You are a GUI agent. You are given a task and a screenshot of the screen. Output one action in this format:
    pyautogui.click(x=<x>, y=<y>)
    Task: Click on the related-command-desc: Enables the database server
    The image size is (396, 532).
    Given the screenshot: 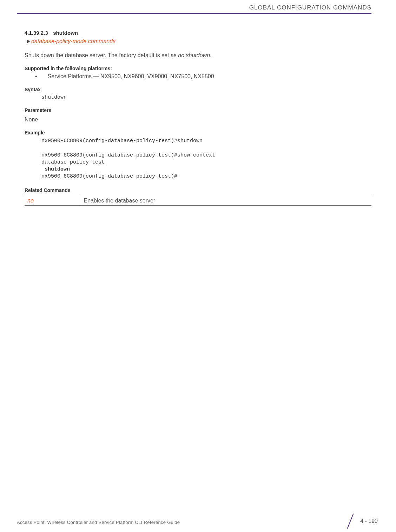 What is the action you would take?
    pyautogui.click(x=226, y=201)
    